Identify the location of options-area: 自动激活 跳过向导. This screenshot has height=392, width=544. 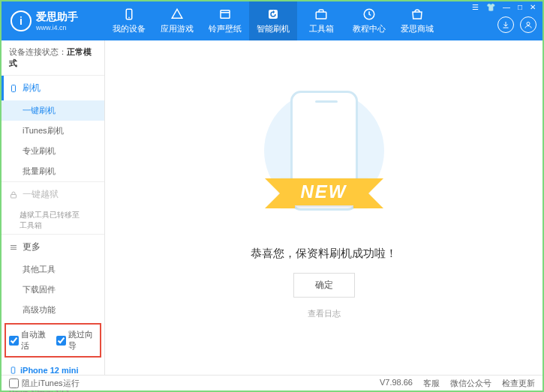
(53, 340).